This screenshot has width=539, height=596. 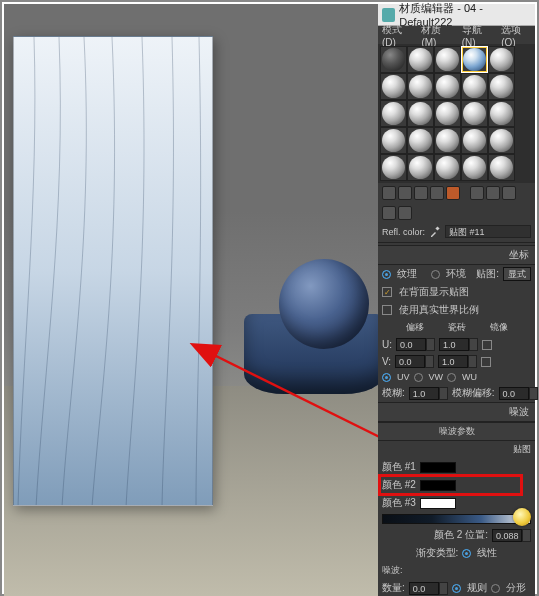 What do you see at coordinates (456, 412) in the screenshot?
I see `noise-header: 噪波` at bounding box center [456, 412].